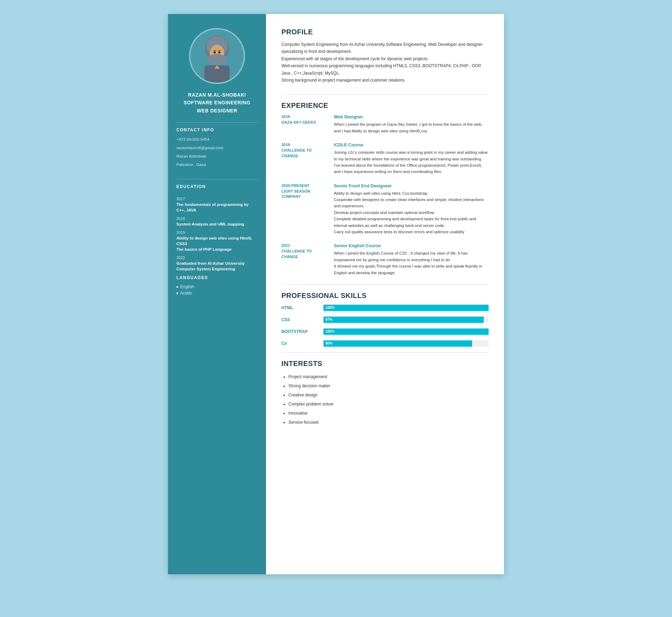  Describe the element at coordinates (217, 207) in the screenshot. I see `edu-title: The fundamentals of programming by C++, …` at that location.